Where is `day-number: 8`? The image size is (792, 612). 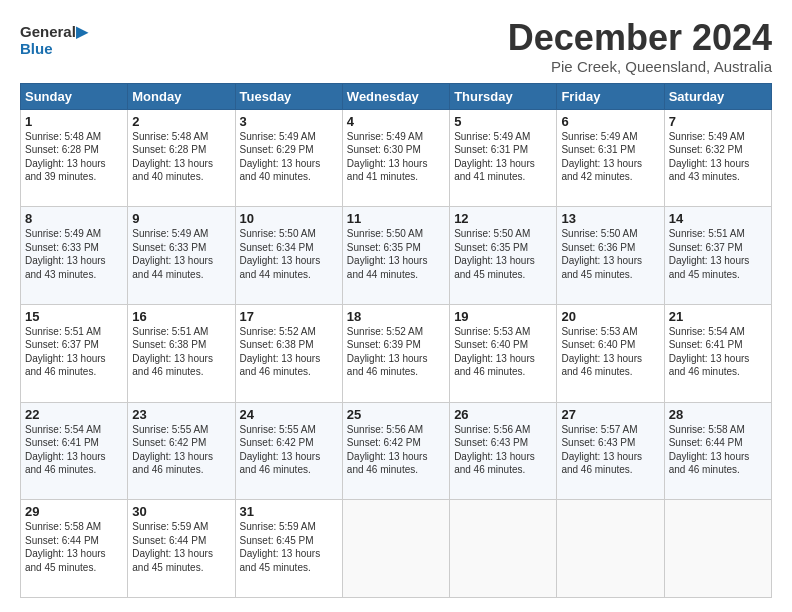
day-number: 8 is located at coordinates (74, 218).